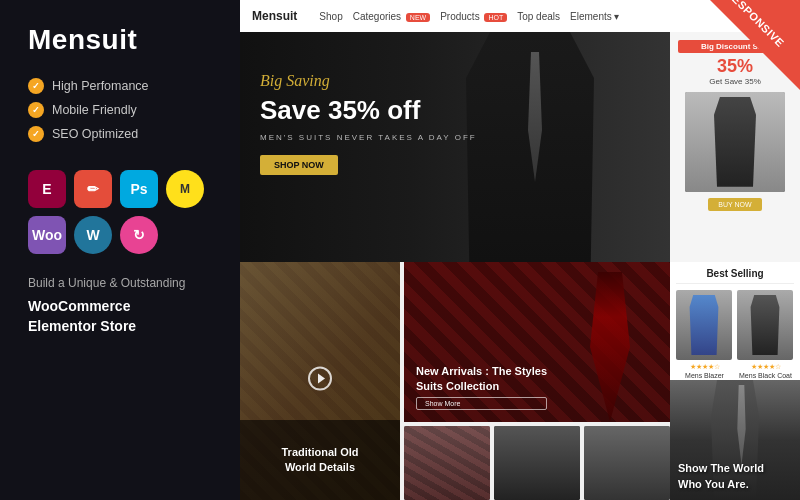 The width and height of the screenshot is (800, 500). I want to click on feature-item-1: ✓ High Perfomance, so click(120, 86).